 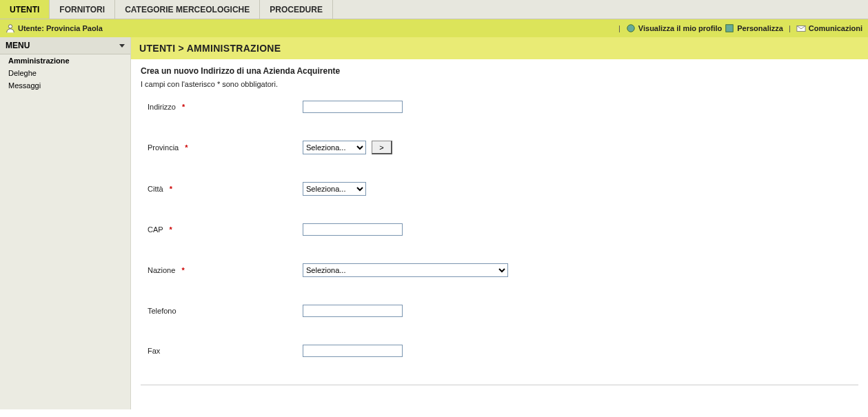 I want to click on label-indirizzo: Indirizzo, so click(x=161, y=107).